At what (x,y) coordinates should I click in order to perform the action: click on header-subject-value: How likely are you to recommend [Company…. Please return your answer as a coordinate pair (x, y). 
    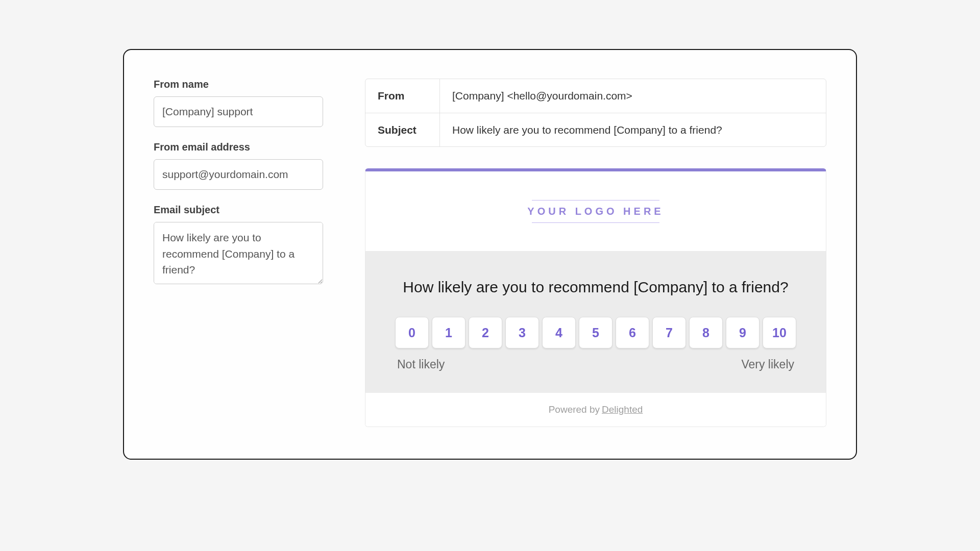
    Looking at the image, I should click on (581, 130).